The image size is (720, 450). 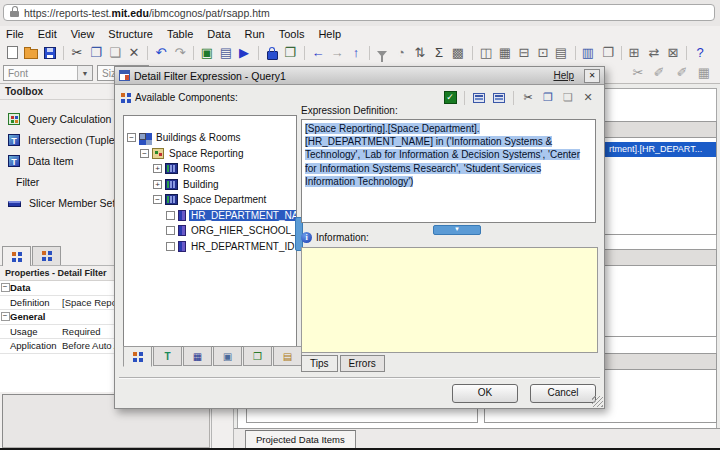 I want to click on tab-projected-data-items: Projected Data Items, so click(x=300, y=440).